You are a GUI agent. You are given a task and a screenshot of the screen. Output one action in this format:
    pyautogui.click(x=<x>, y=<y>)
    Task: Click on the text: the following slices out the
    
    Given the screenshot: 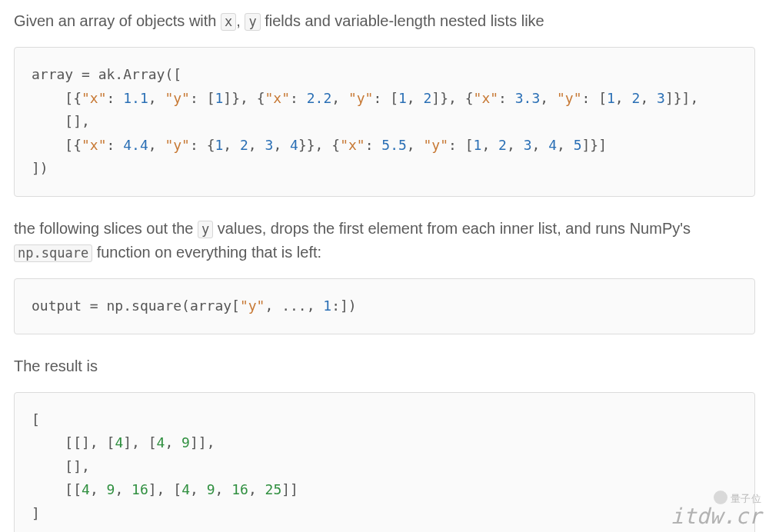 What is the action you would take?
    pyautogui.click(x=106, y=228)
    